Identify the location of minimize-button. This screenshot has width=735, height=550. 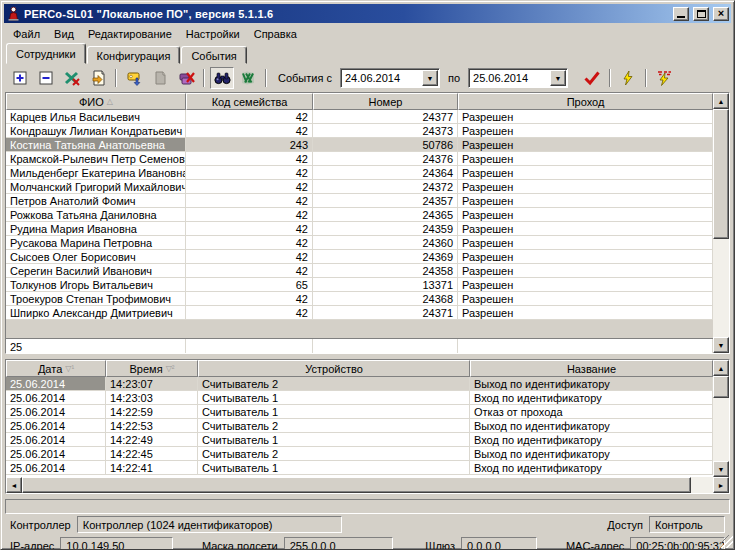
(681, 14).